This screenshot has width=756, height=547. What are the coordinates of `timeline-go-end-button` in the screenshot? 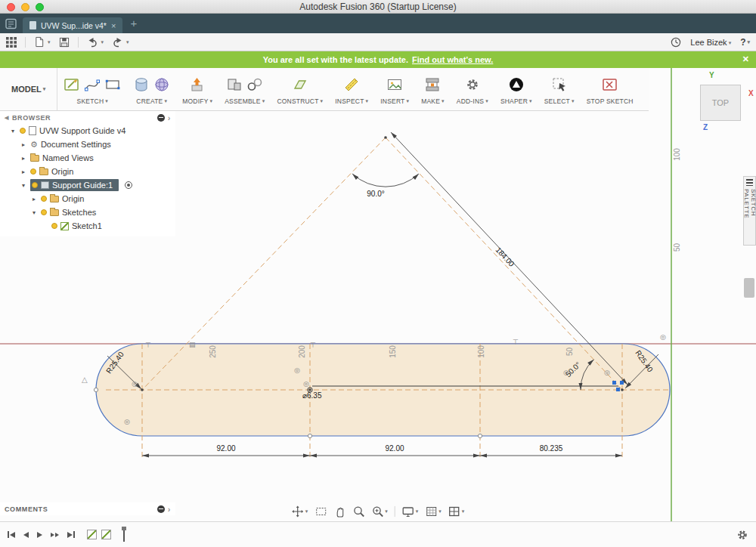 It's located at (71, 535).